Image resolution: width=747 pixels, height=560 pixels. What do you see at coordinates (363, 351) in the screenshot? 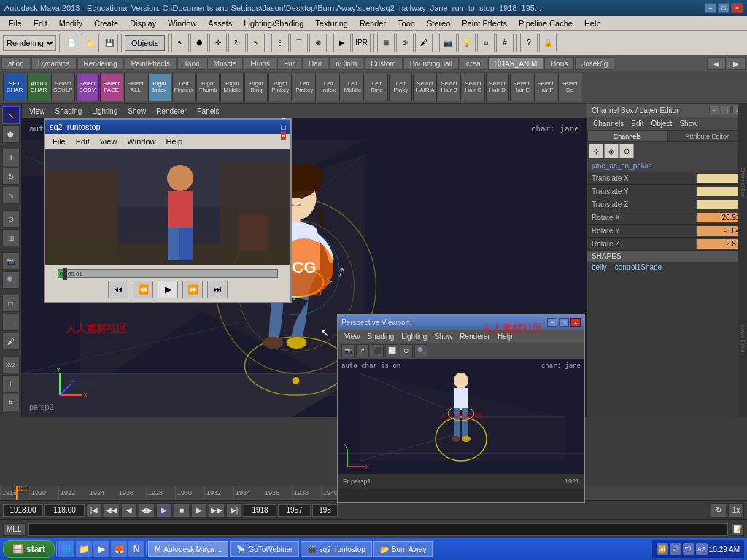
I see `vp2-tool-2: #` at bounding box center [363, 351].